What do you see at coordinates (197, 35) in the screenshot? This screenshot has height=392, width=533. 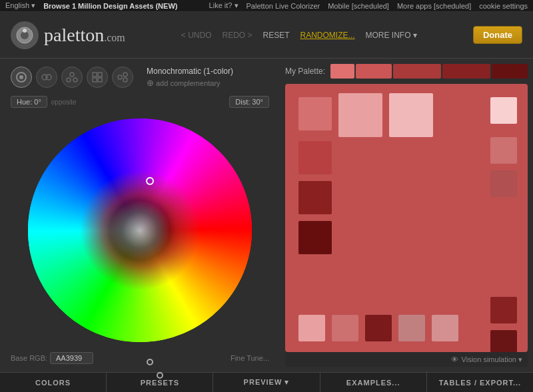 I see `undo-button: < UNDO` at bounding box center [197, 35].